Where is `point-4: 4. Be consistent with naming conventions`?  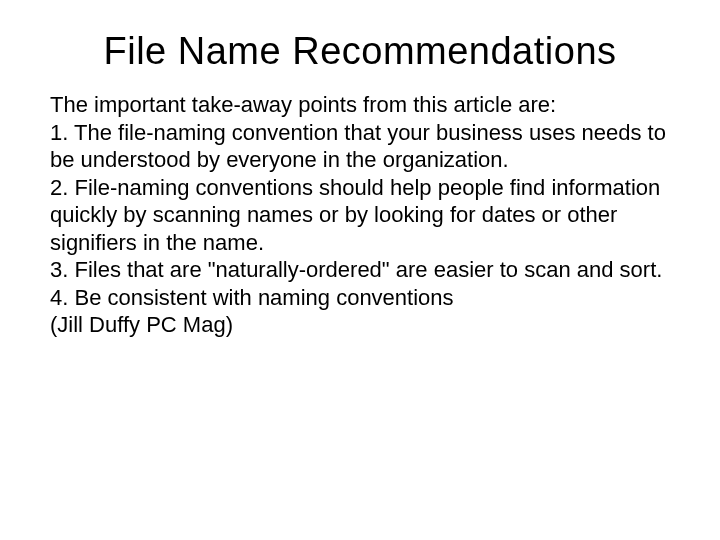 point-4: 4. Be consistent with naming conventions is located at coordinates (360, 298).